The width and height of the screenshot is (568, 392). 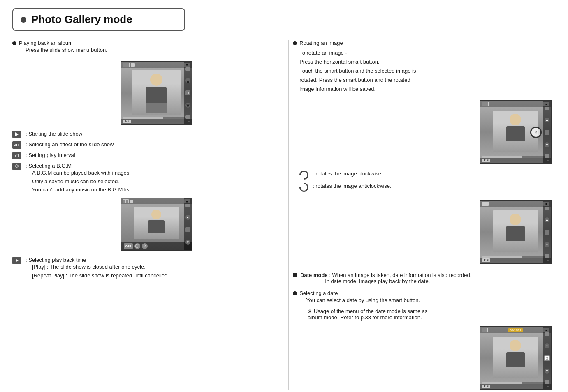 I want to click on cam2-gear-btn: ⚙, so click(x=145, y=246).